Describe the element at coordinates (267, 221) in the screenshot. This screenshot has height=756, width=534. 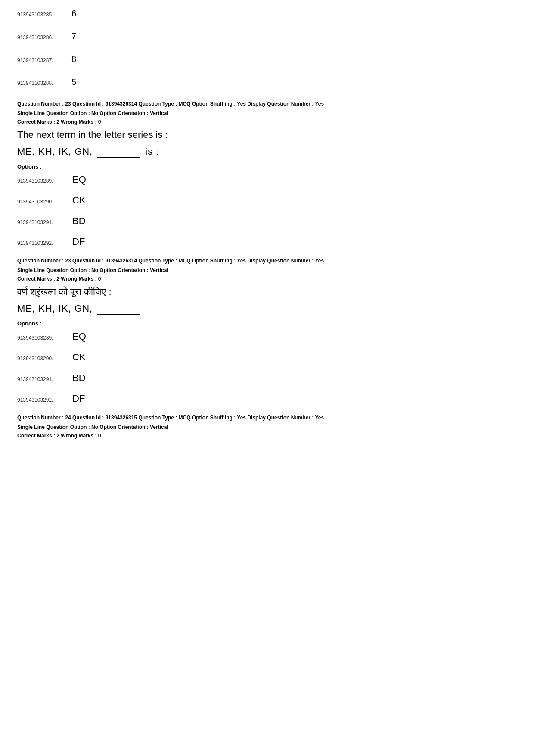
I see `option-row-291-eng: 913943103291. BD` at that location.